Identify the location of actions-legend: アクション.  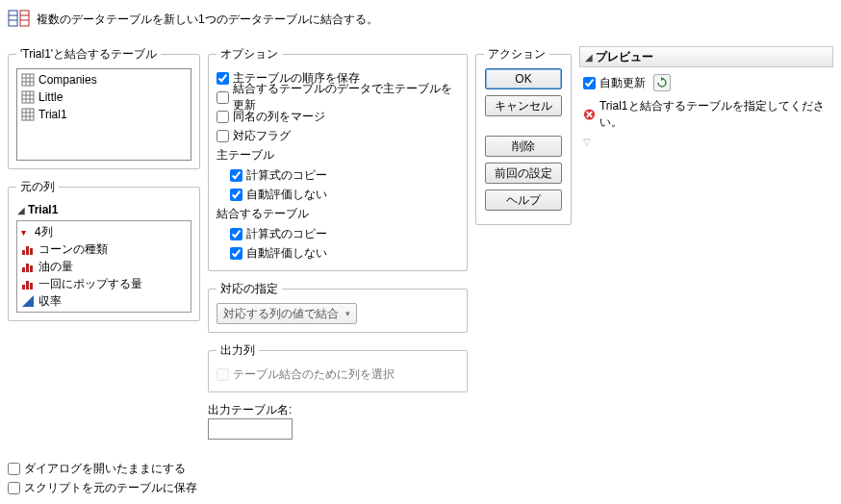
(517, 54).